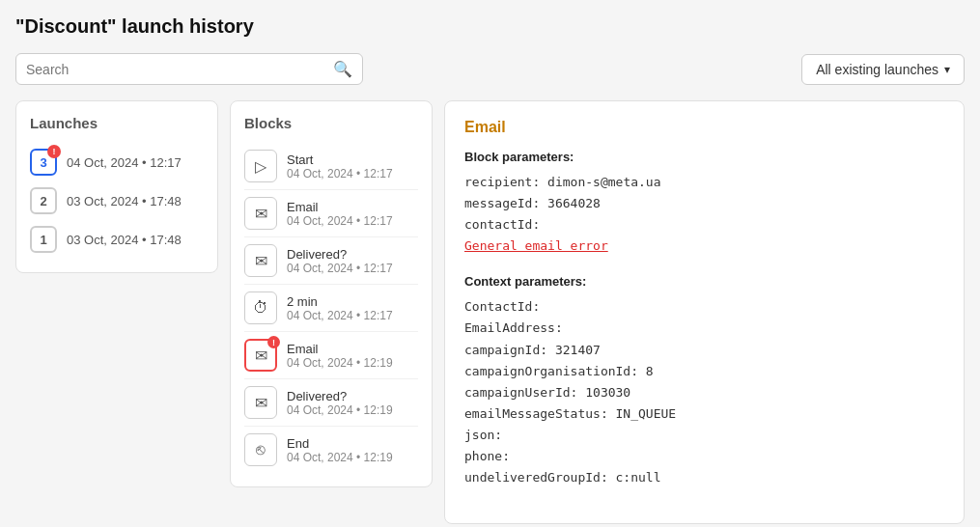 The height and width of the screenshot is (527, 980). What do you see at coordinates (705, 225) in the screenshot?
I see `param-line: contactId:` at bounding box center [705, 225].